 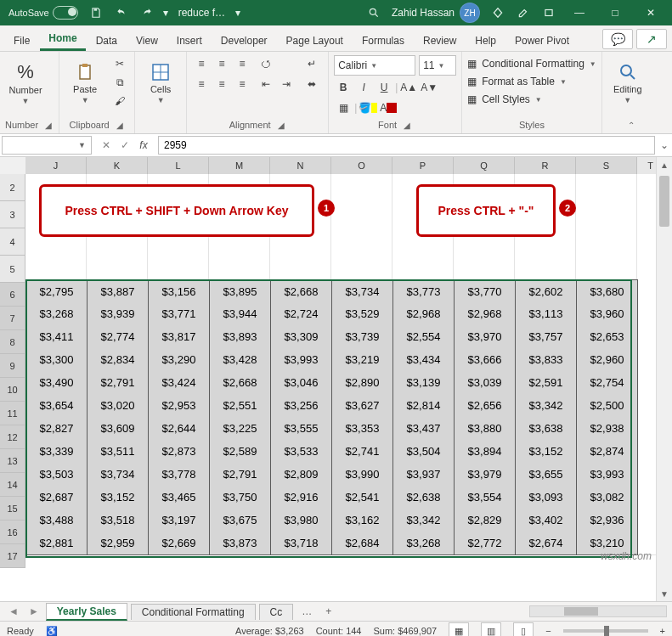 I want to click on cell-S3, so click(x=607, y=214).